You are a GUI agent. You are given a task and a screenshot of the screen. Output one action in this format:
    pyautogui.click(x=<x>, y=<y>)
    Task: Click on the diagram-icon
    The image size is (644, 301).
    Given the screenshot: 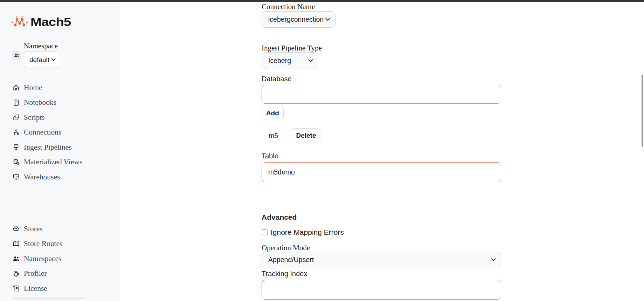 What is the action you would take?
    pyautogui.click(x=16, y=132)
    